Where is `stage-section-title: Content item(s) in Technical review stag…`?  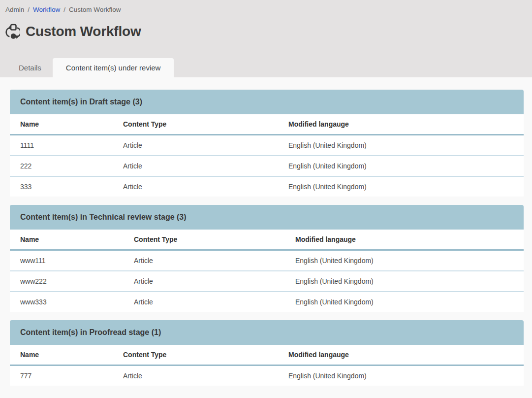
stage-section-title: Content item(s) in Technical review stag… is located at coordinates (267, 217).